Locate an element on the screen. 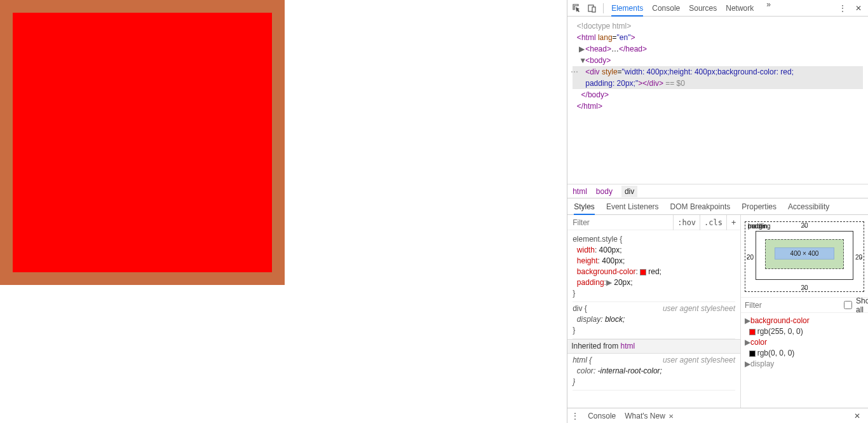 Image resolution: width=868 pixels, height=423 pixels. tab-console: Console is located at coordinates (666, 8).